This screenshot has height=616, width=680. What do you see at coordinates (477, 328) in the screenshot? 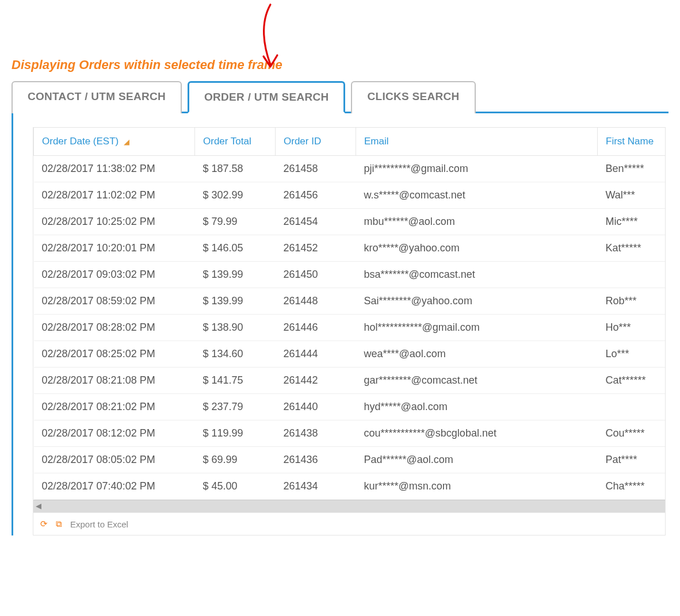
I see `cell-email: hol***********@gmail.com` at bounding box center [477, 328].